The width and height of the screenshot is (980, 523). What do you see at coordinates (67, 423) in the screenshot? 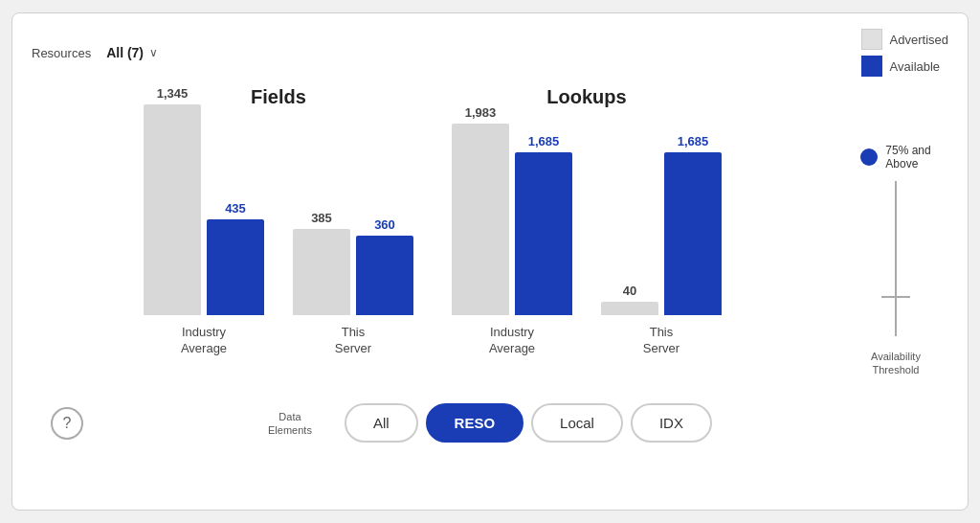
I see `help-button: ?` at bounding box center [67, 423].